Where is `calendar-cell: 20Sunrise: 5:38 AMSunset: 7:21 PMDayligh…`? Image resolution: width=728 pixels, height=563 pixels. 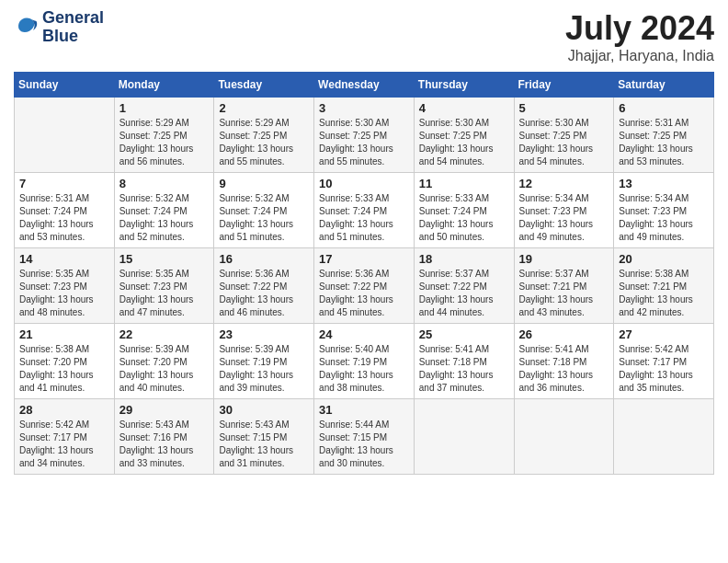
calendar-cell: 20Sunrise: 5:38 AMSunset: 7:21 PMDayligh… is located at coordinates (664, 286).